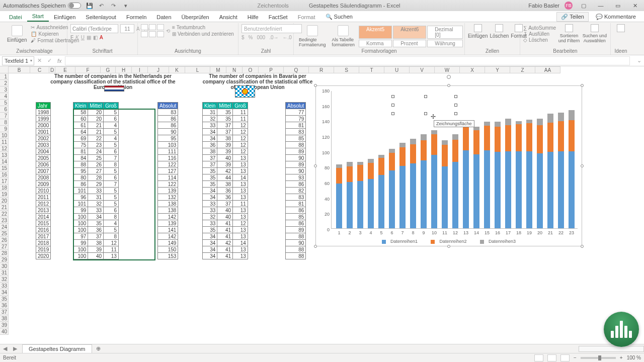 Image resolution: width=644 pixels, height=362 pixels. What do you see at coordinates (4, 188) in the screenshot?
I see `row-header: 18` at bounding box center [4, 188].